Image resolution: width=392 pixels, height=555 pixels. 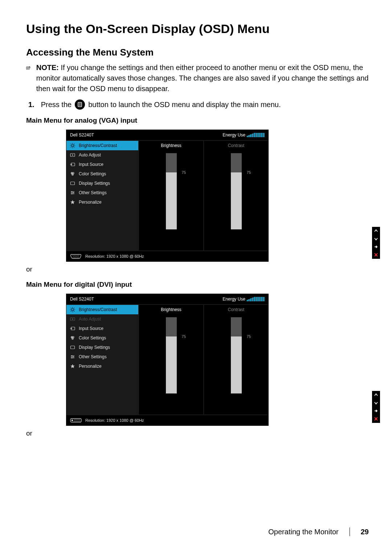 I want to click on note-icon, so click(x=28, y=68).